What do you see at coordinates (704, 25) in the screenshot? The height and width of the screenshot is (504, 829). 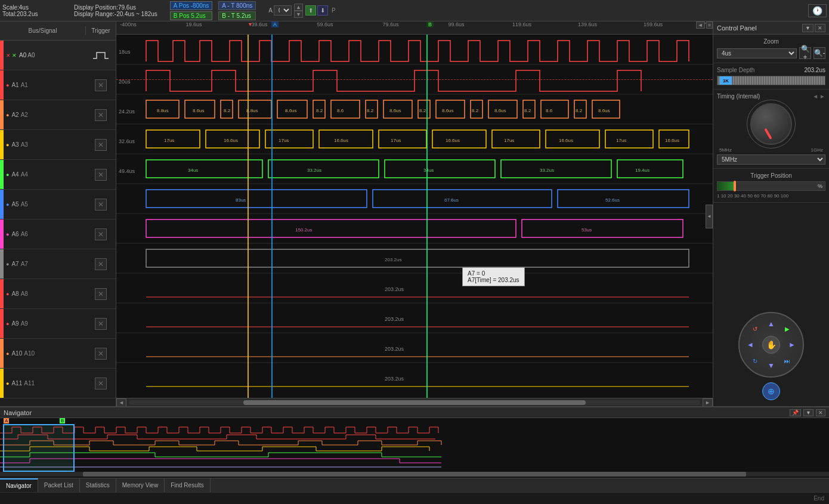 I see `timeline-buttons: ◄ ≡` at bounding box center [704, 25].